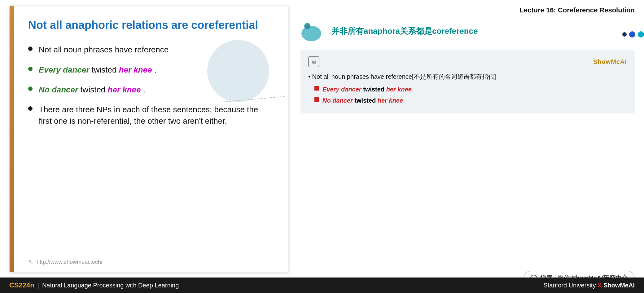 The width and height of the screenshot is (644, 293). What do you see at coordinates (375, 89) in the screenshot?
I see `twisted-card-1: twisted` at bounding box center [375, 89].